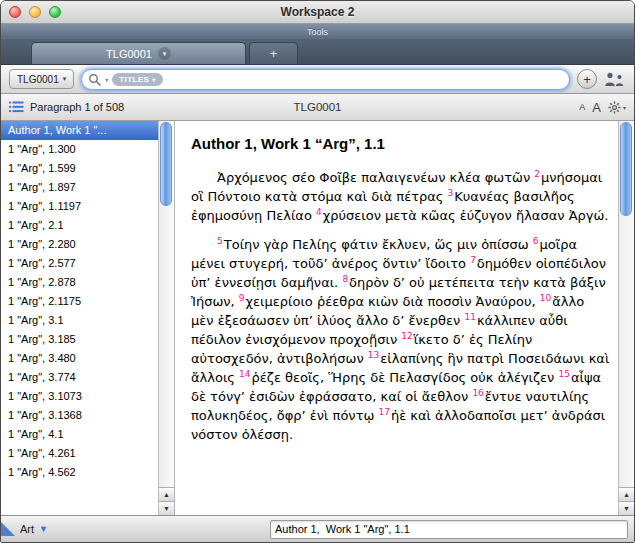  Describe the element at coordinates (38, 80) in the screenshot. I see `corpus-dropdown-label: TLG0001` at that location.